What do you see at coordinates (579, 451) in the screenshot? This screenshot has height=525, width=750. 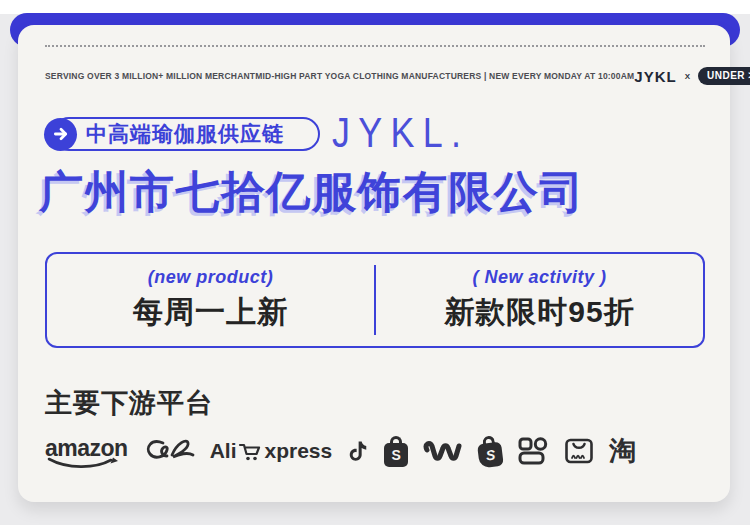 I see `shopping-bag-logo` at bounding box center [579, 451].